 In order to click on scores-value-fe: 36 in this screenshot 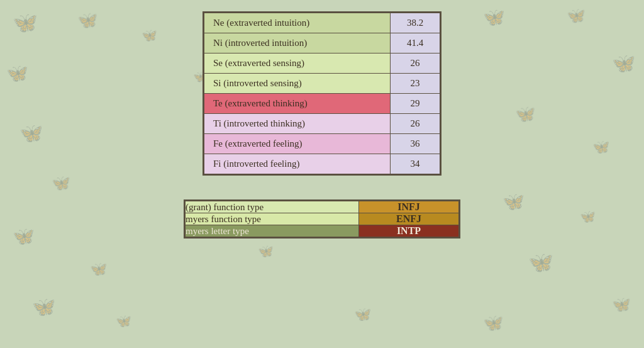, I will do `click(416, 144)`.